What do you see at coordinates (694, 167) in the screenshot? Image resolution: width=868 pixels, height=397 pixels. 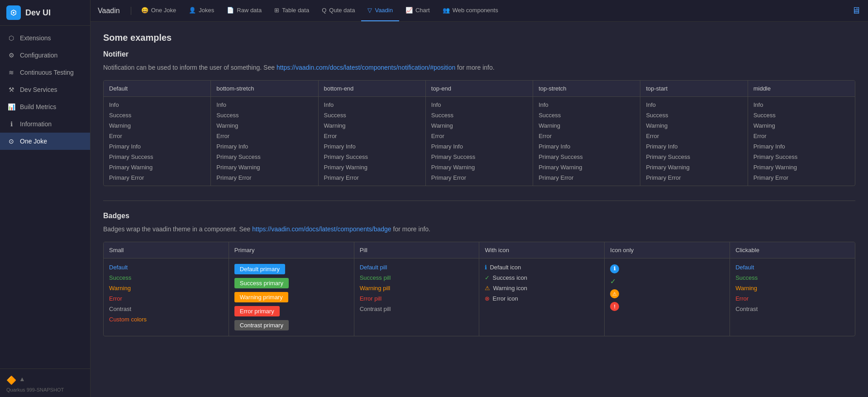 I see `notifier-item-5-6: Primary Warning` at bounding box center [694, 167].